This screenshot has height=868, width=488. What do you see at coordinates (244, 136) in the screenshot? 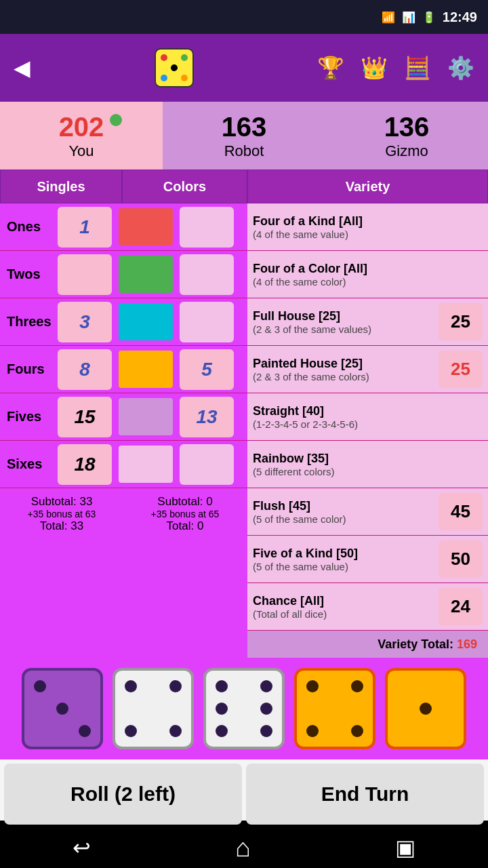
I see `robot-score: 163 Robot` at bounding box center [244, 136].